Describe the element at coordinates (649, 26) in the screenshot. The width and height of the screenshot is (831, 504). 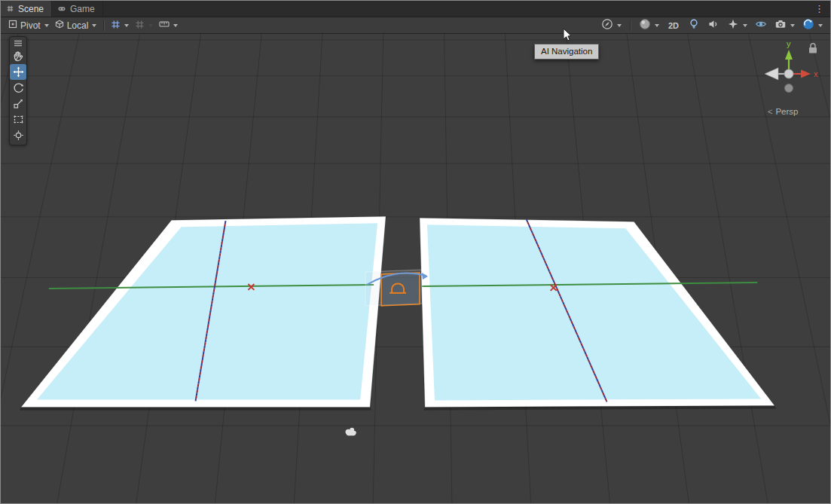
I see `draw-mode-dropdown` at that location.